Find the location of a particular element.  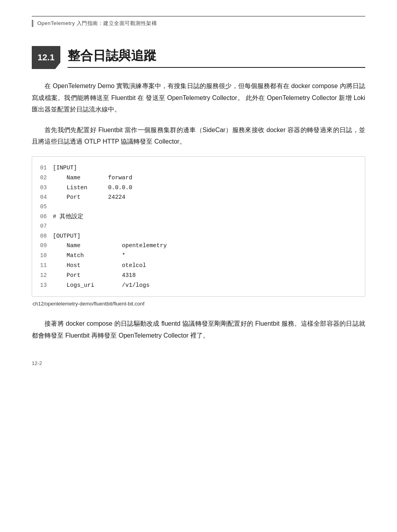

header-bar-line is located at coordinates (33, 23).